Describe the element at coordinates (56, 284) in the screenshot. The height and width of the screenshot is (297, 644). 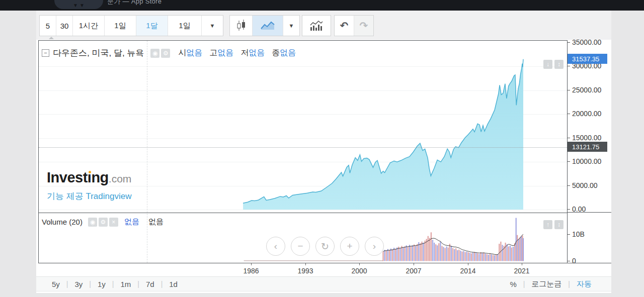
I see `range-button-5y: 5y` at that location.